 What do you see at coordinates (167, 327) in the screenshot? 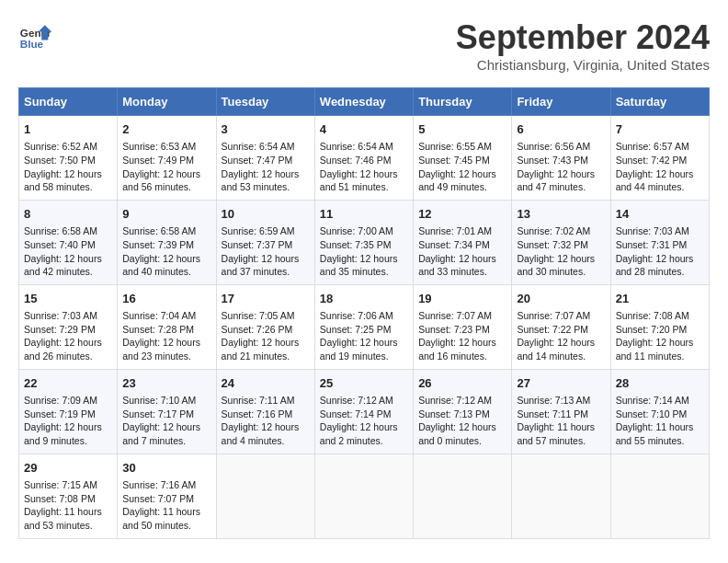
I see `day-cell-16: 16Sunrise: 7:04 AMSunset: 7:28 PMDayligh…` at bounding box center [167, 327].